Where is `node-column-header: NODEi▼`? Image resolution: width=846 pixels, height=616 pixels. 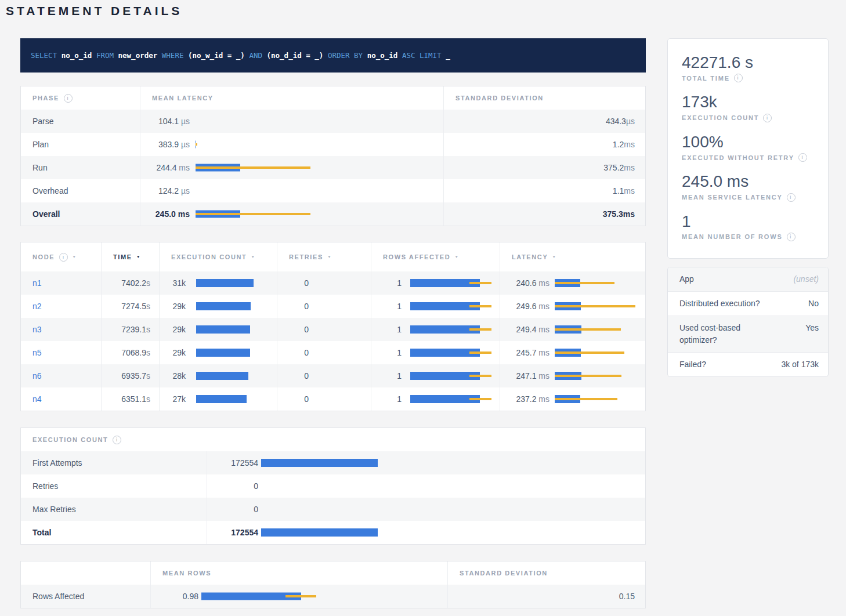 node-column-header: NODEi▼ is located at coordinates (61, 257).